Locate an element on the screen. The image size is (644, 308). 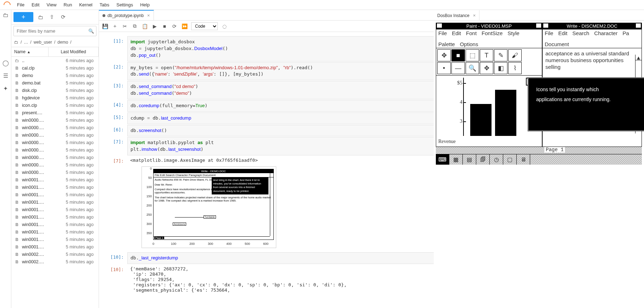
taskbar-icon: ⌨ is located at coordinates (443, 160).